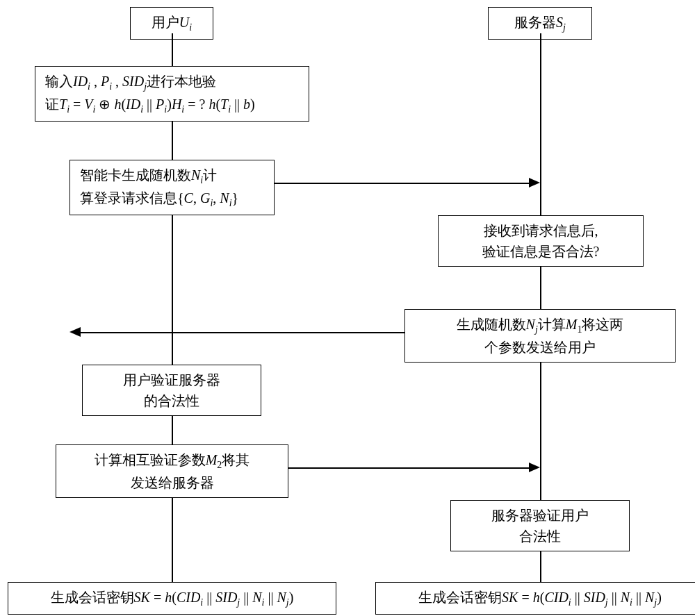 This screenshot has width=695, height=616. What do you see at coordinates (172, 390) in the screenshot?
I see `user-step-verify-server: 用户验证服务器 的合法性` at bounding box center [172, 390].